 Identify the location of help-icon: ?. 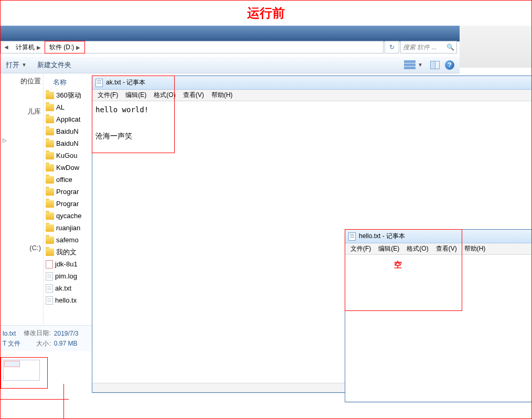
(450, 65).